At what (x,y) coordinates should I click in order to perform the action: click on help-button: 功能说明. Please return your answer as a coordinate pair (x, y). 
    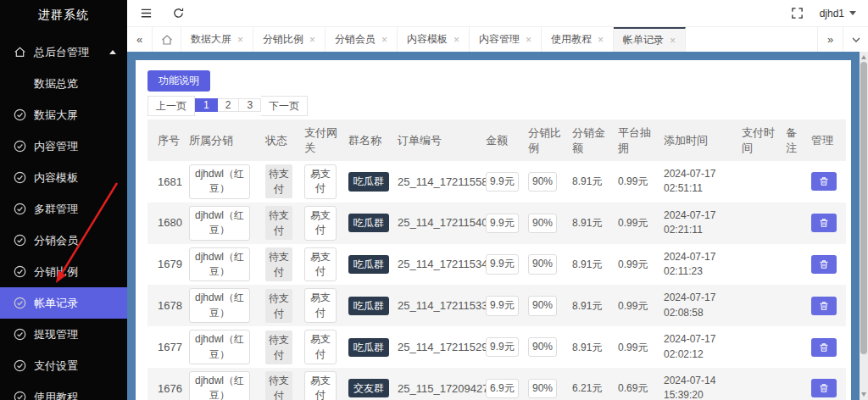
    Looking at the image, I should click on (179, 81).